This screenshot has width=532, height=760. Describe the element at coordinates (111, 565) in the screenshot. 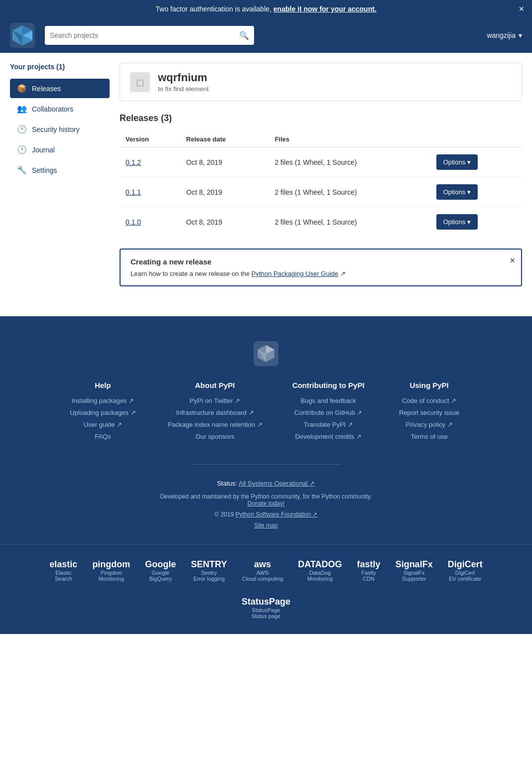

I see `sponsor-name: pingdom` at that location.